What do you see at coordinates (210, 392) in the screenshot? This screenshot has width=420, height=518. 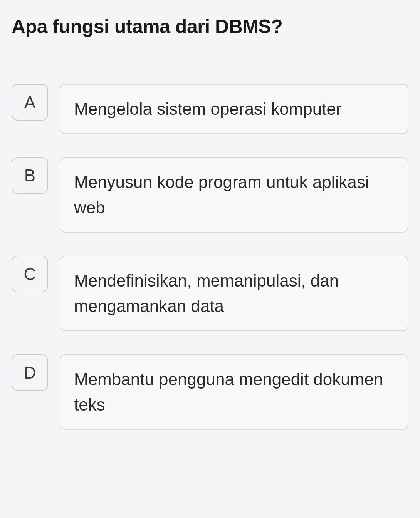 I see `option-row-d: D Membantu pengguna mengedit dokumen tek…` at bounding box center [210, 392].